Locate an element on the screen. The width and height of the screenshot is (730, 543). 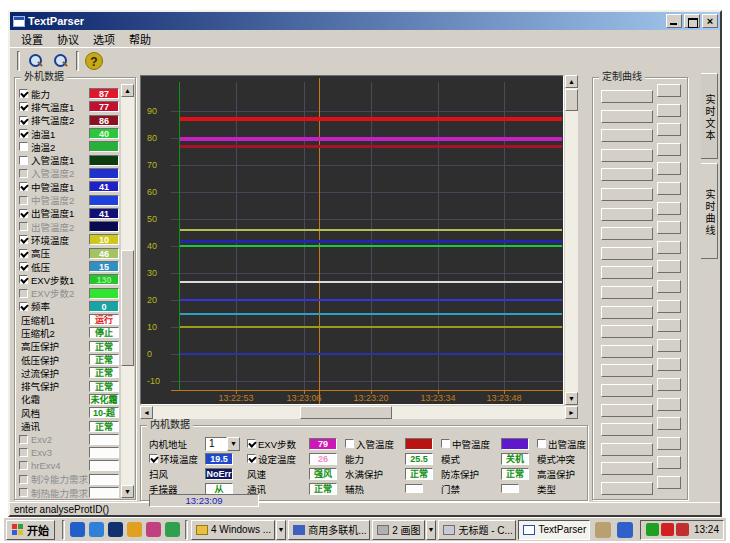
task-button-2: 商用多联机... is located at coordinates (329, 530).